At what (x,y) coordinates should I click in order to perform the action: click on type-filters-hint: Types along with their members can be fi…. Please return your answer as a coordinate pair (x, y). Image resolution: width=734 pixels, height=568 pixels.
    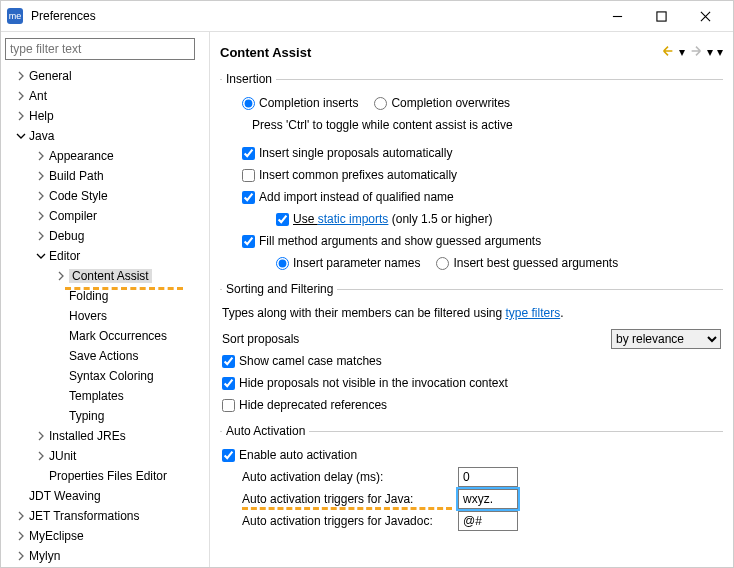
    Looking at the image, I should click on (393, 313).